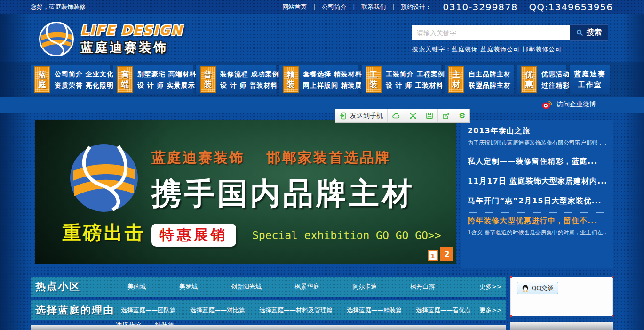 The height and width of the screenshot is (330, 644). Describe the element at coordinates (462, 116) in the screenshot. I see `settings-button: ⚙` at that location.